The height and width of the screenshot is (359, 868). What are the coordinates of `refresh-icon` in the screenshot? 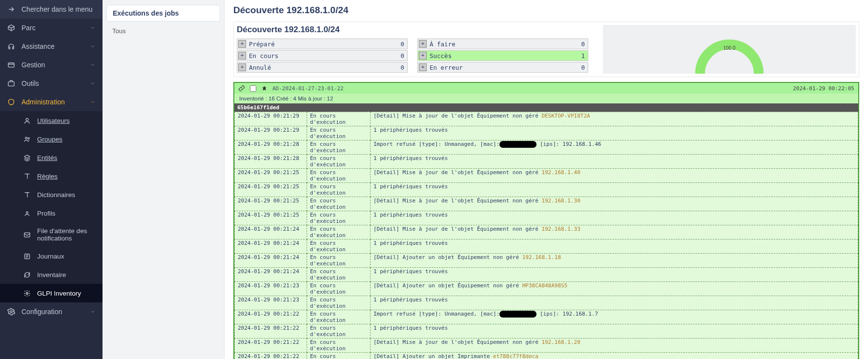 It's located at (27, 275).